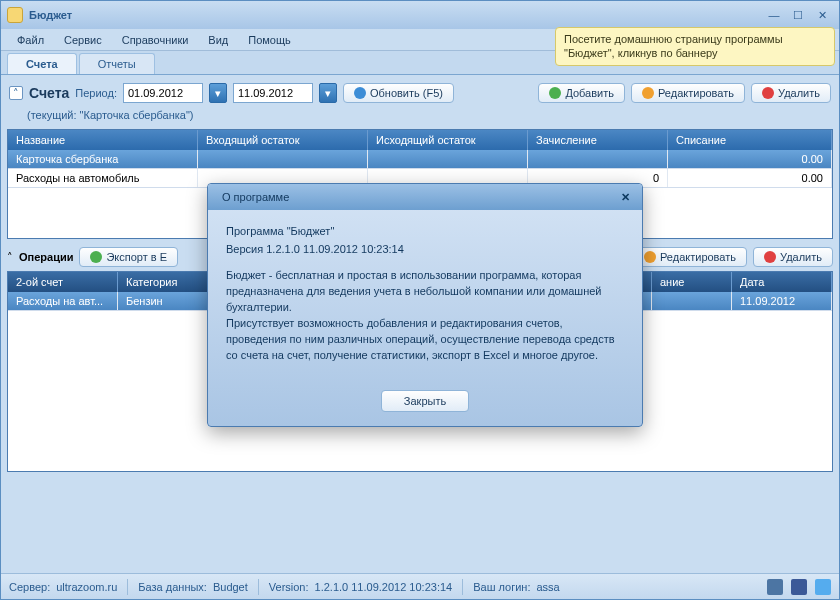 The width and height of the screenshot is (840, 600). Describe the element at coordinates (502, 587) in the screenshot. I see `status-login-label: Ваш логин:` at that location.